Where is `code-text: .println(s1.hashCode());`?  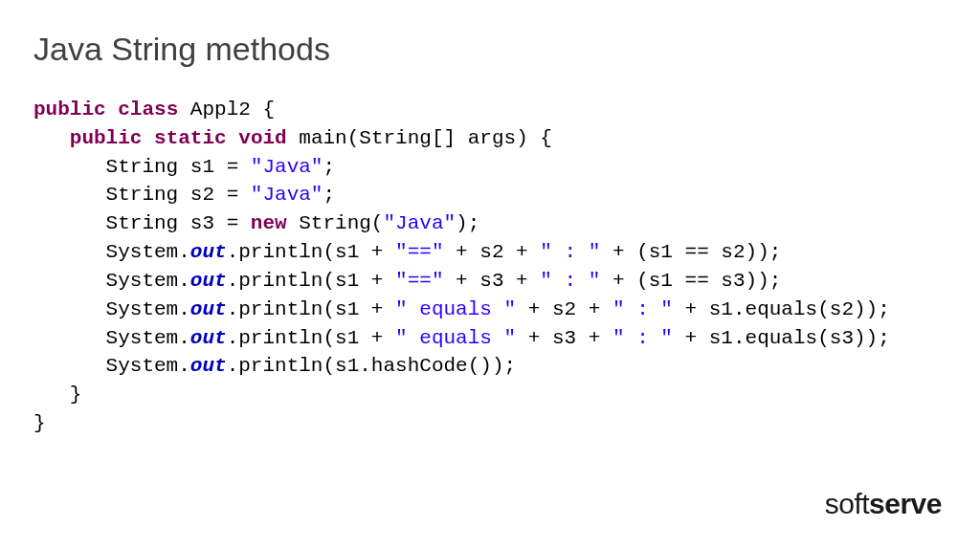 code-text: .println(s1.hashCode()); is located at coordinates (371, 365).